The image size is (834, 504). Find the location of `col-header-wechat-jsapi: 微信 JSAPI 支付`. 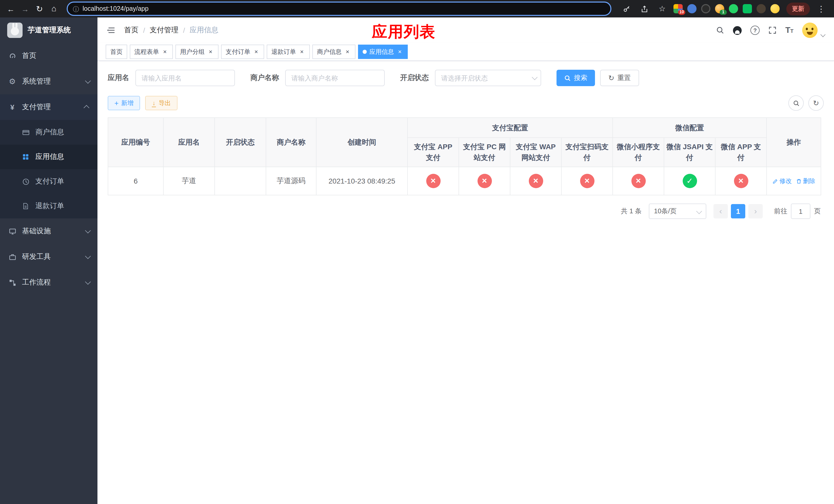

col-header-wechat-jsapi: 微信 JSAPI 支付 is located at coordinates (690, 152).